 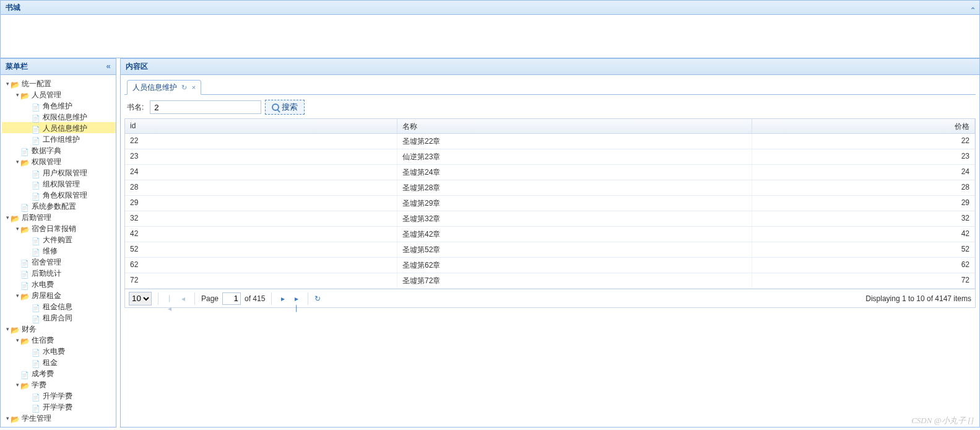 I want to click on tree-node: 权限信息维护, so click(x=59, y=116).